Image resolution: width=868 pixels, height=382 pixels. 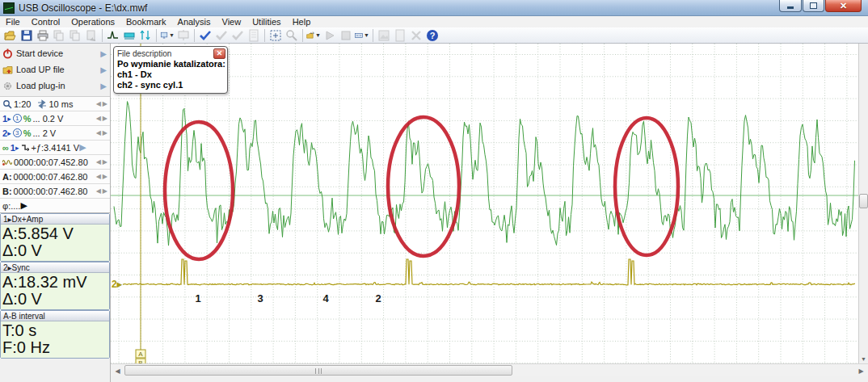 What do you see at coordinates (790, 6) in the screenshot?
I see `minimize-button` at bounding box center [790, 6].